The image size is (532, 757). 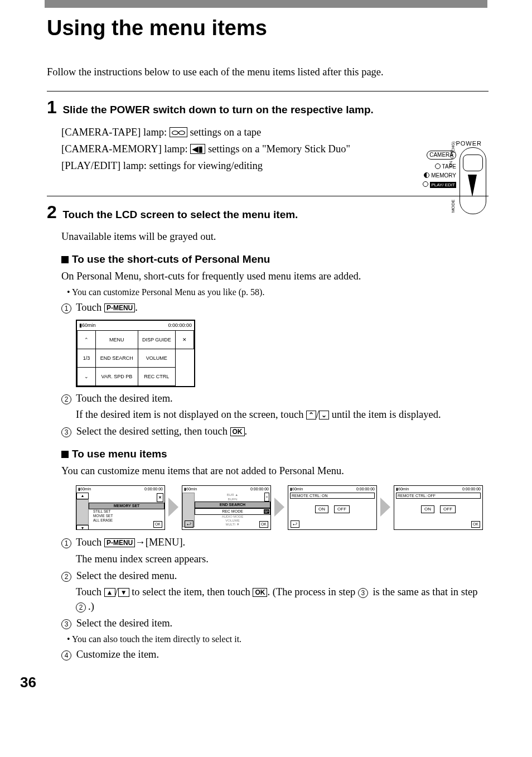 What do you see at coordinates (197, 149) in the screenshot?
I see `memory-icon: ◀▮` at bounding box center [197, 149].